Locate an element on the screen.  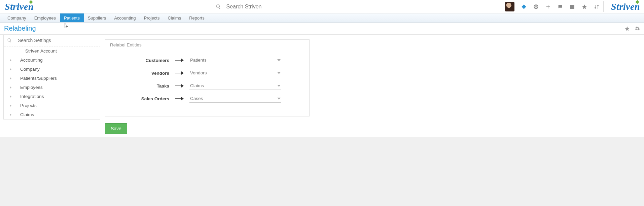
sidebar-item-label: Patients/Suppliers is located at coordinates (38, 78).